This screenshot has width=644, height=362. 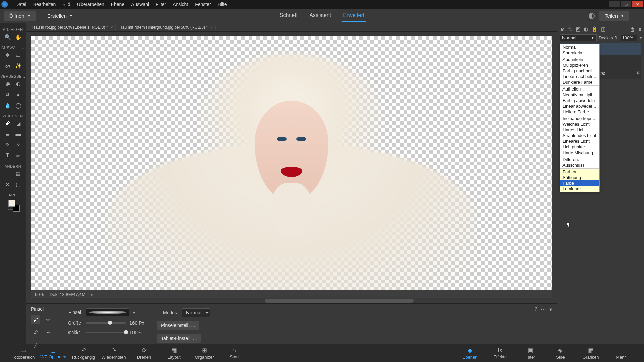 I want to click on blend-option: Aufhellen, so click(x=580, y=89).